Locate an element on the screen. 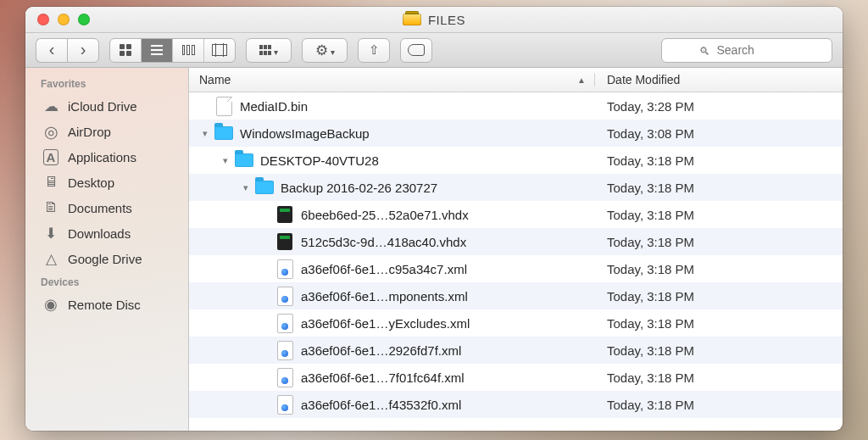  share-icon is located at coordinates (375, 50).